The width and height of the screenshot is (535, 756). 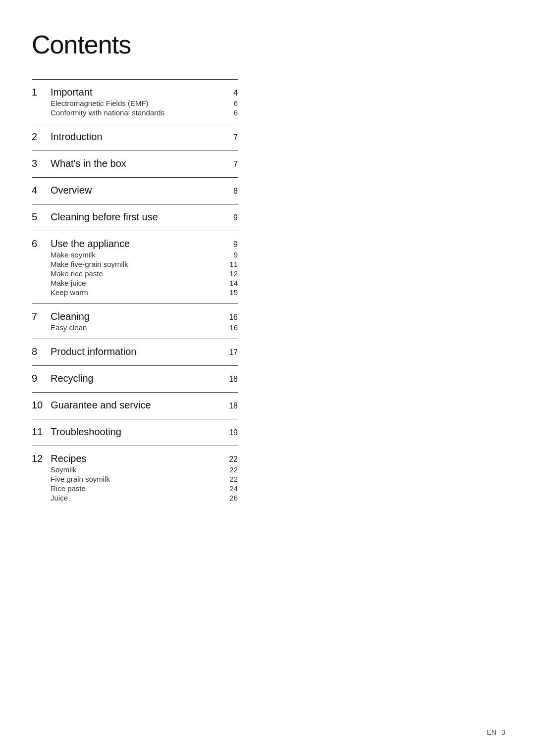 I want to click on toc-number-4: 4, so click(x=37, y=190).